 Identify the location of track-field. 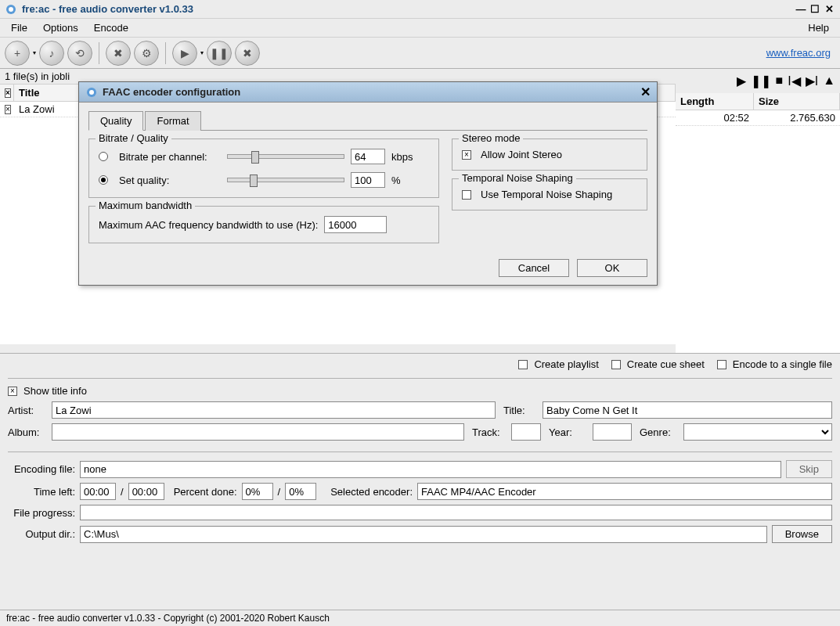
(526, 432).